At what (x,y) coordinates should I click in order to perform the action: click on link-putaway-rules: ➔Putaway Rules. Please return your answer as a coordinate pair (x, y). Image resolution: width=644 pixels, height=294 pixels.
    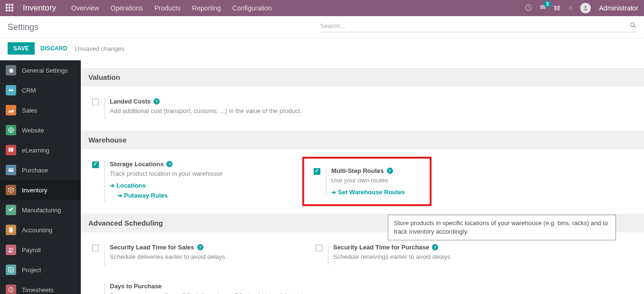
    Looking at the image, I should click on (213, 196).